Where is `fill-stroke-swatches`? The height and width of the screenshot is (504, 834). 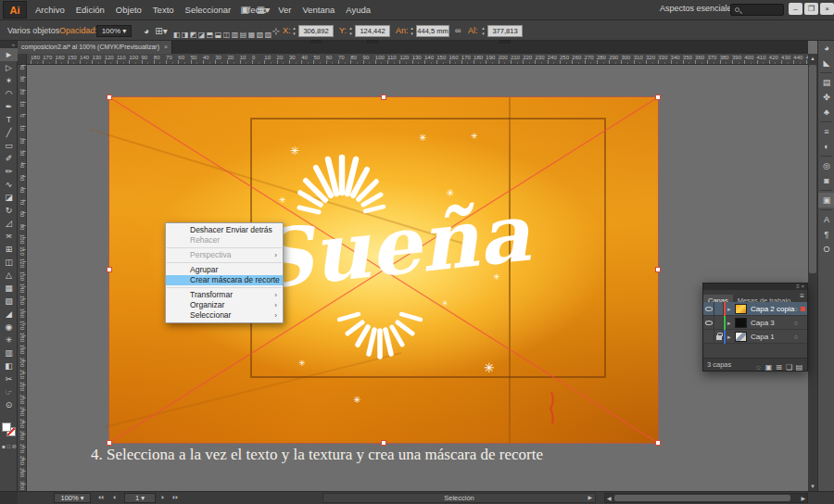 fill-stroke-swatches is located at coordinates (9, 430).